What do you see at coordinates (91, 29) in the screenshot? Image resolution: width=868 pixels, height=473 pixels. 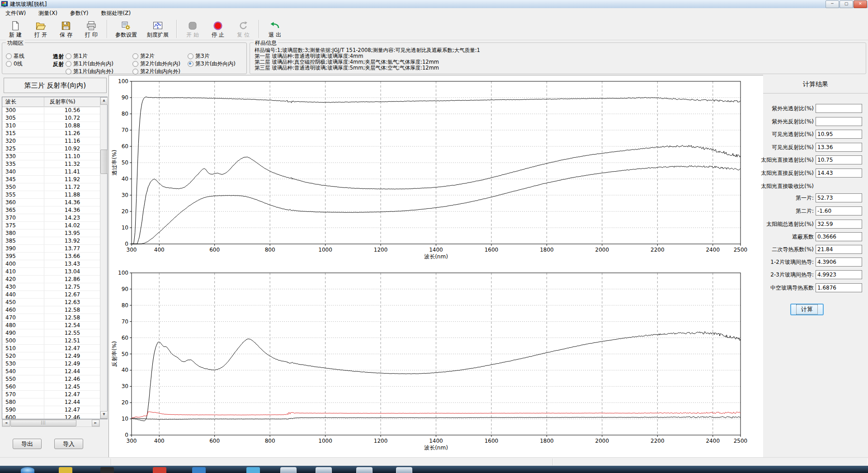 I see `print-button: 打 印` at bounding box center [91, 29].